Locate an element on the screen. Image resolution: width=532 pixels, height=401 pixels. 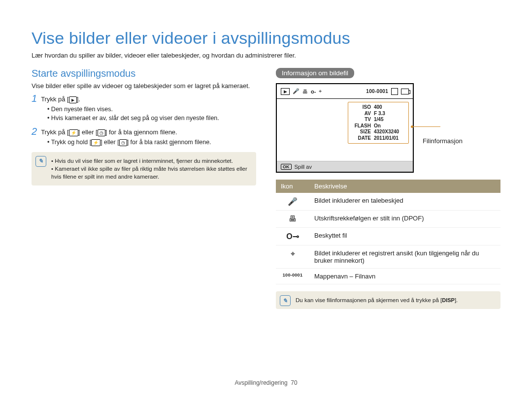
page-footer: Avspilling/redigering 70 is located at coordinates (266, 383).